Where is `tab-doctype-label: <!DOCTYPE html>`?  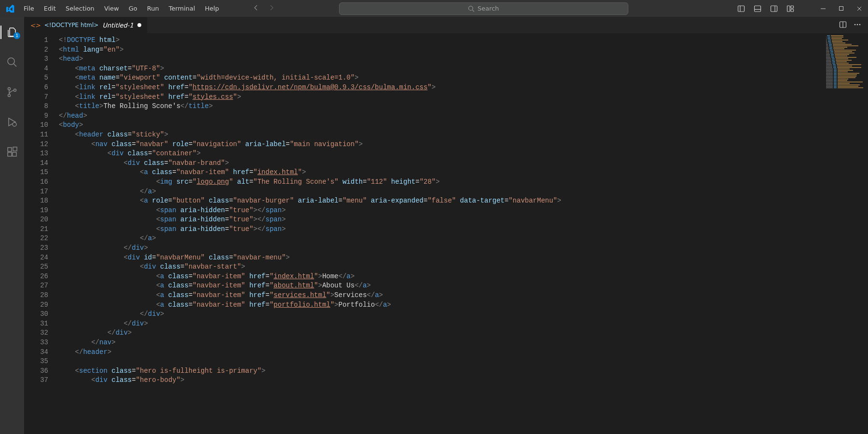 tab-doctype-label: <!DOCTYPE html> is located at coordinates (71, 25).